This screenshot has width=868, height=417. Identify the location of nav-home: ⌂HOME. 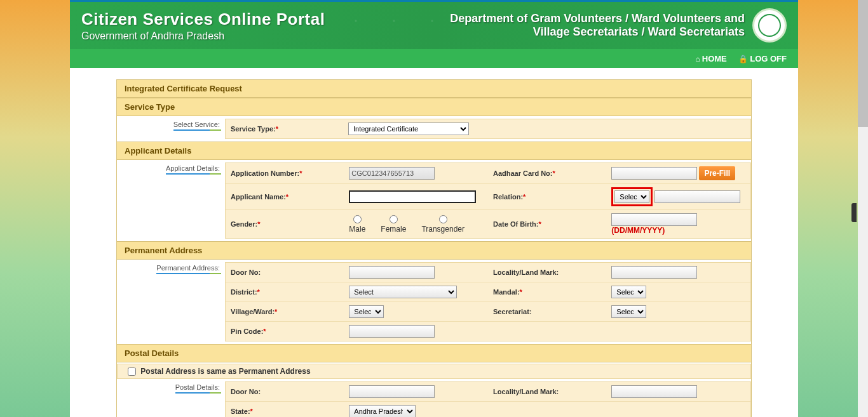
(712, 58).